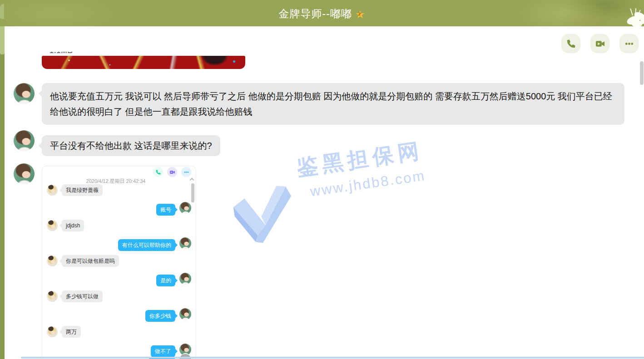 This screenshot has width=644, height=359. What do you see at coordinates (322, 14) in the screenshot?
I see `chat-title: 金牌导师--嘟嘟★z` at bounding box center [322, 14].